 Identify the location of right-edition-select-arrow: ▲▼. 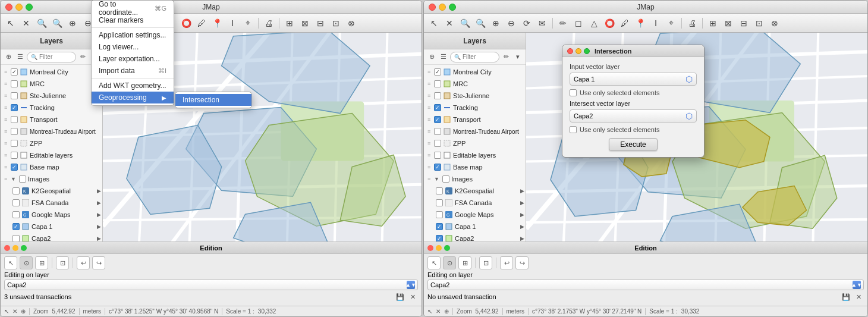
(857, 285).